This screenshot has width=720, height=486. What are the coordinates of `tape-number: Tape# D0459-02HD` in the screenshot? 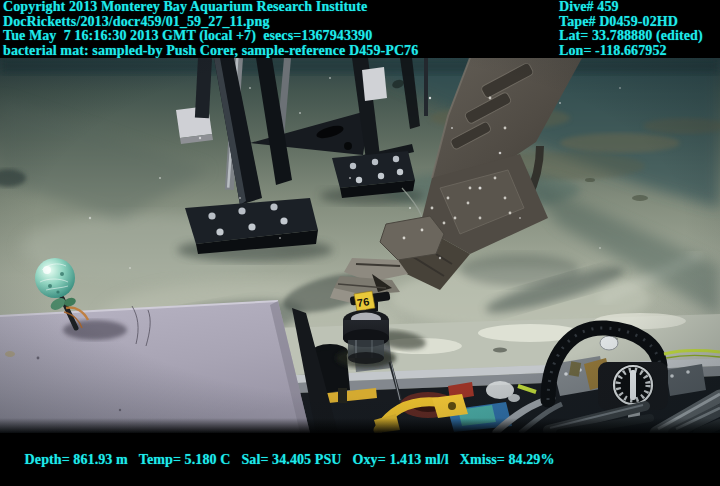 It's located at (631, 22).